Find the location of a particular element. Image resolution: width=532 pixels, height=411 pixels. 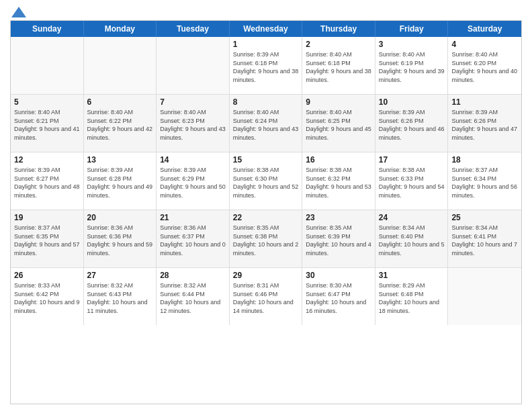

day-cell-2: 2Sunrise: 8:40 AM Sunset: 6:18 PM Daylig… is located at coordinates (339, 66).